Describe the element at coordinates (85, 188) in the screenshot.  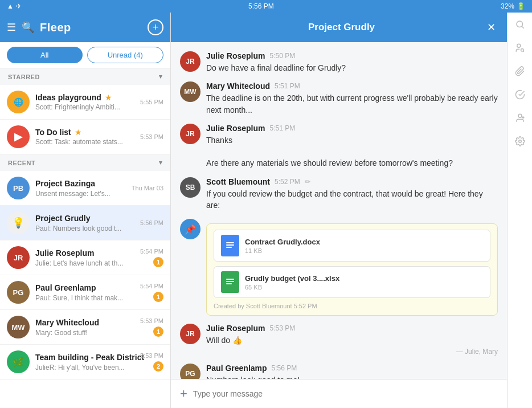
I see `list-item: PB Project Bazinga Unsent message: Let's…` at that location.